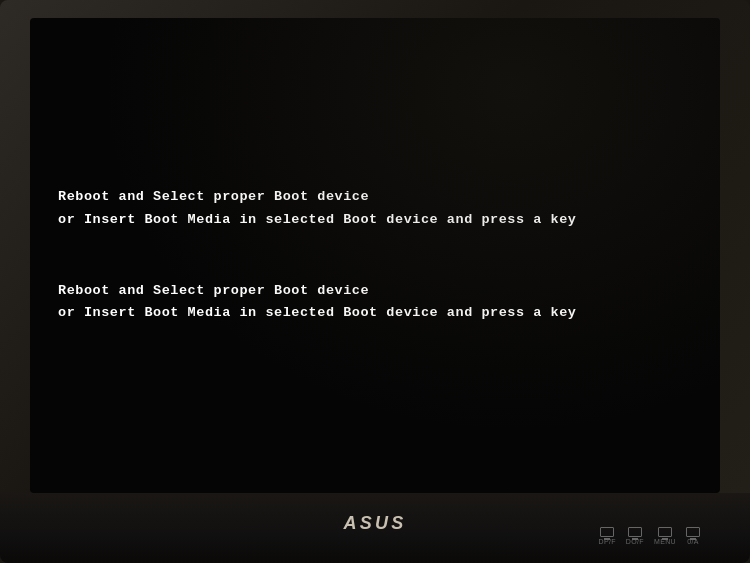 The width and height of the screenshot is (750, 563). Describe the element at coordinates (376, 524) in the screenshot. I see `brand-name: ASUS` at that location.